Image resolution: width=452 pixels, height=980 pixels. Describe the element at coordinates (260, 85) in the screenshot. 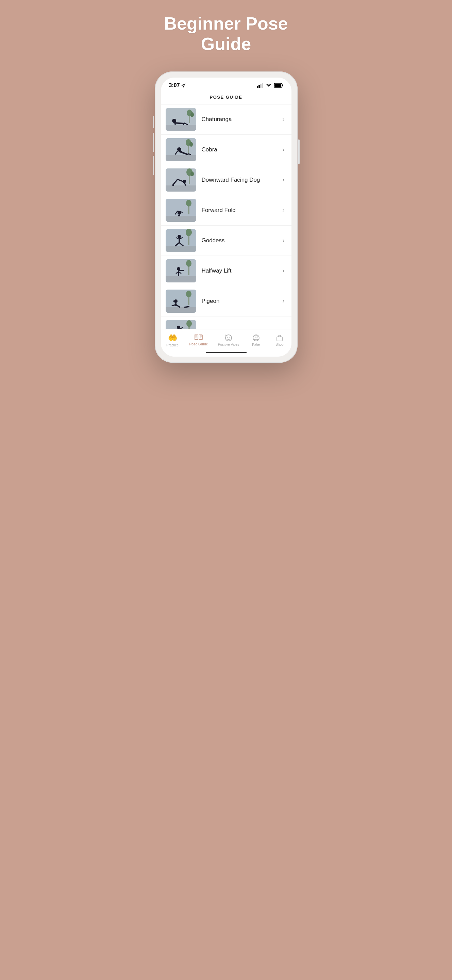

I see `signal-icon` at that location.